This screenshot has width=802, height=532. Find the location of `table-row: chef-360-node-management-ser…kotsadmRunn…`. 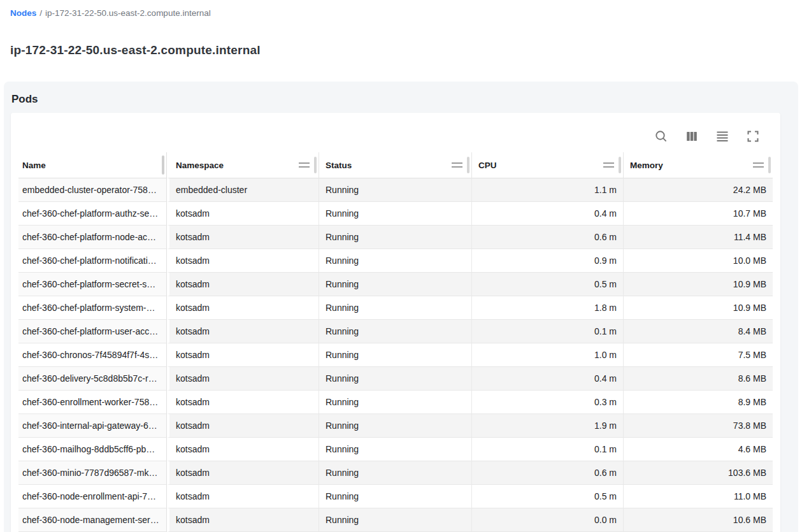

table-row: chef-360-node-management-ser…kotsadmRunn… is located at coordinates (396, 520).